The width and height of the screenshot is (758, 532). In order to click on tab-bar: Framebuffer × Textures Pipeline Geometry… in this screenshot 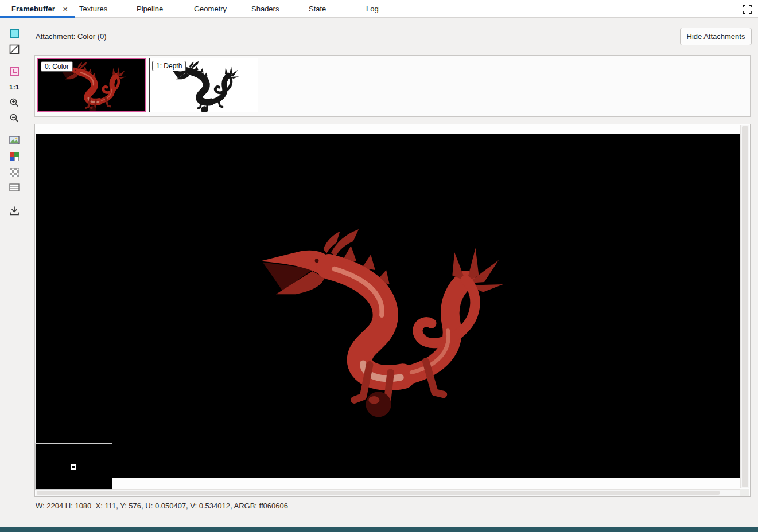, I will do `click(379, 9)`.